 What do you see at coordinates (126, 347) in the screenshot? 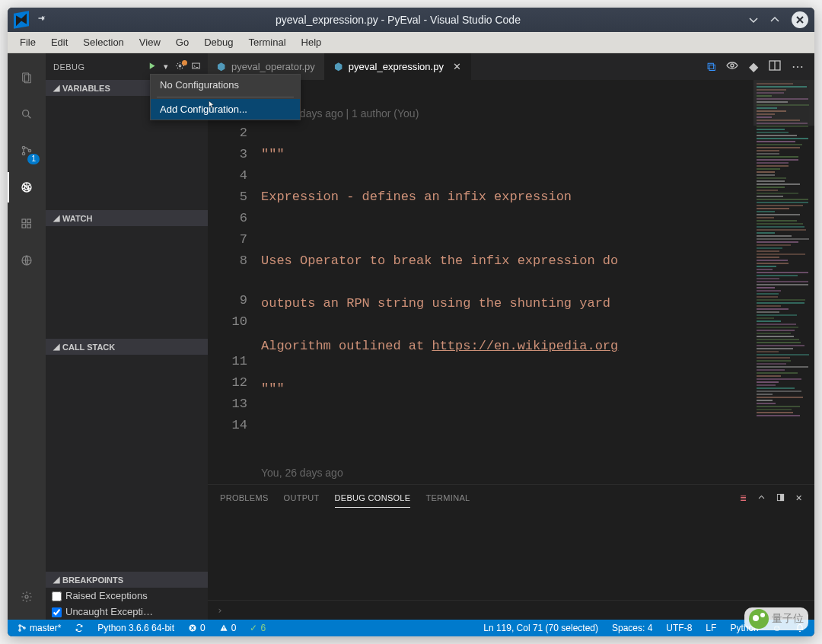
I see `callstack-section: ◢ CALL STACK` at bounding box center [126, 347].